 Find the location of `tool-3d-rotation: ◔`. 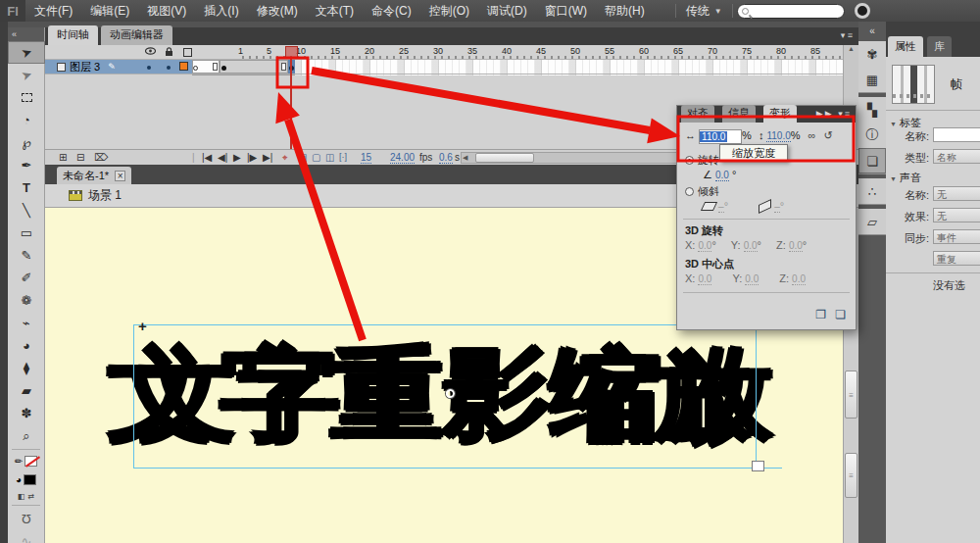

tool-3d-rotation: ◔ is located at coordinates (26, 120).